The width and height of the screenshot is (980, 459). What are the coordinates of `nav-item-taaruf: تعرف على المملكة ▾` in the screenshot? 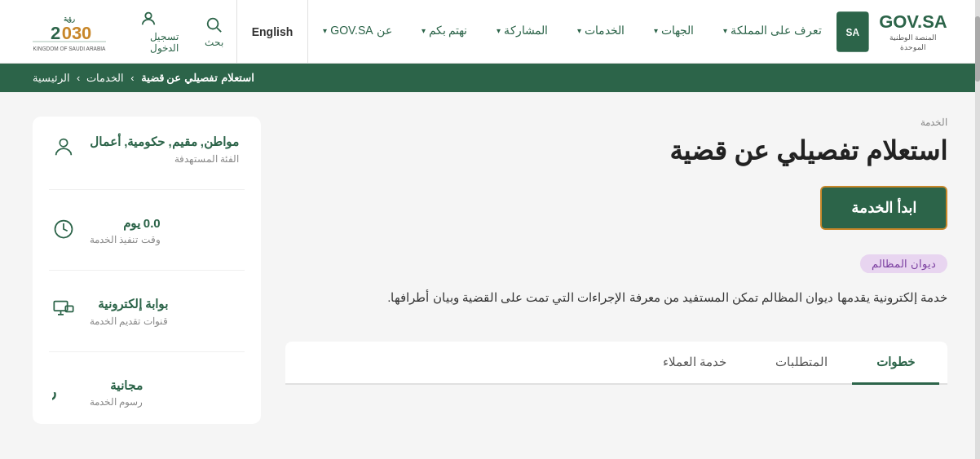 It's located at (773, 32).